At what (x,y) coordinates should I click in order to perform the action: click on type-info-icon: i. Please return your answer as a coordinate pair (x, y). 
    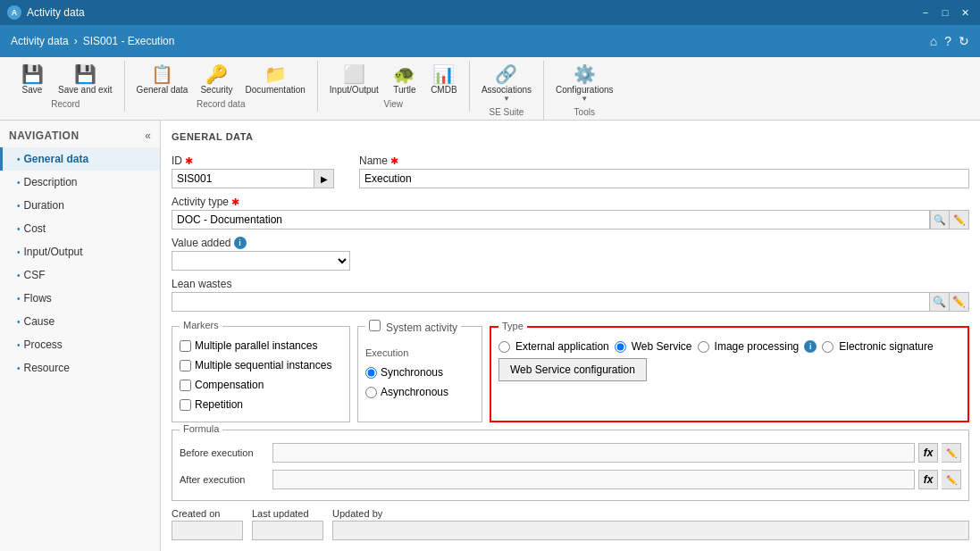
    Looking at the image, I should click on (810, 346).